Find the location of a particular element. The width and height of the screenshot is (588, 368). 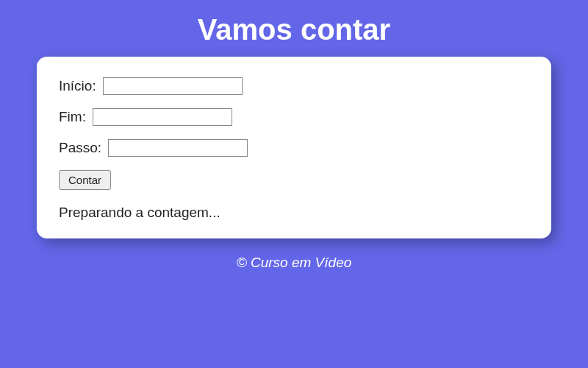

footer-text: © Curso em Vídeo is located at coordinates (294, 263).